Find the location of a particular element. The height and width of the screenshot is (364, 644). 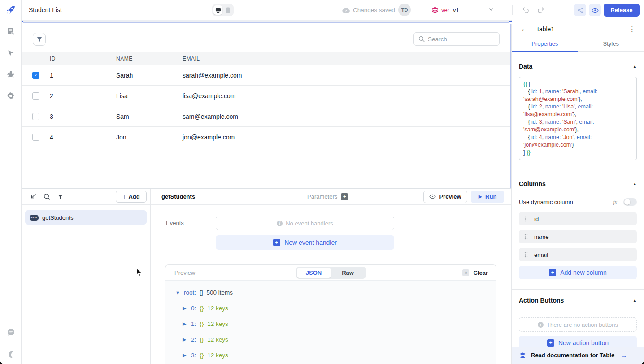

redo-button is located at coordinates (541, 10).